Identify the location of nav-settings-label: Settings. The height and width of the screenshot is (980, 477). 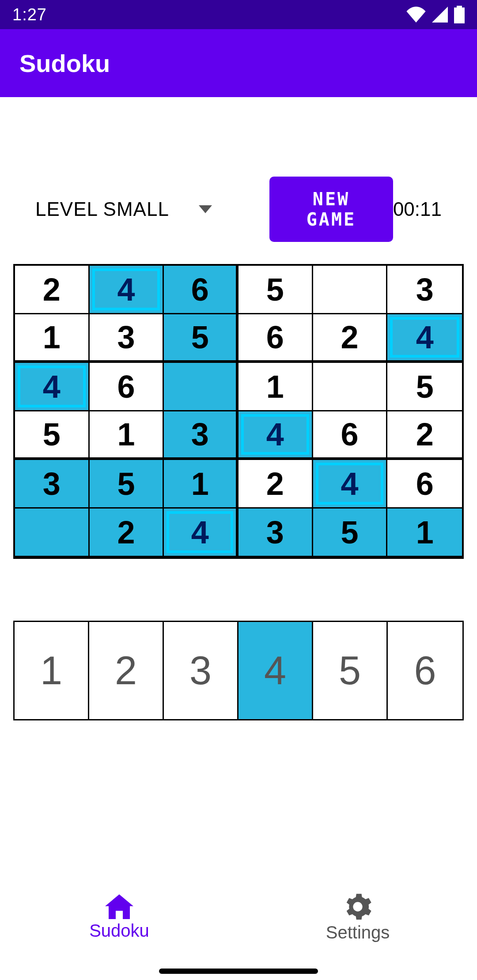
(358, 932).